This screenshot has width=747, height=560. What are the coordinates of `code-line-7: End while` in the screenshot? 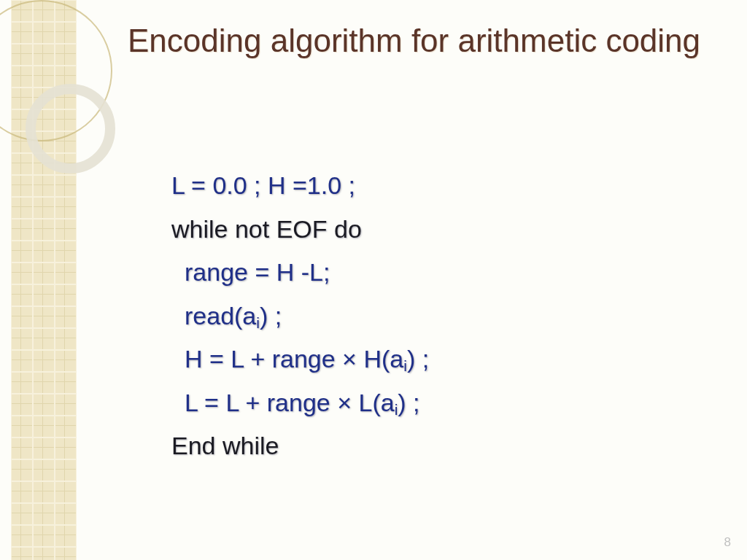 It's located at (438, 446).